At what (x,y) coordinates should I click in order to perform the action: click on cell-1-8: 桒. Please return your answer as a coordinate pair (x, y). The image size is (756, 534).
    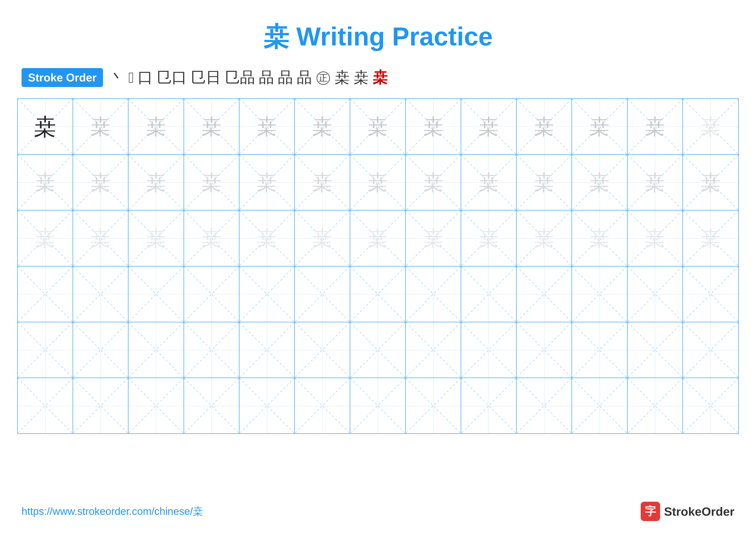
    Looking at the image, I should click on (433, 127).